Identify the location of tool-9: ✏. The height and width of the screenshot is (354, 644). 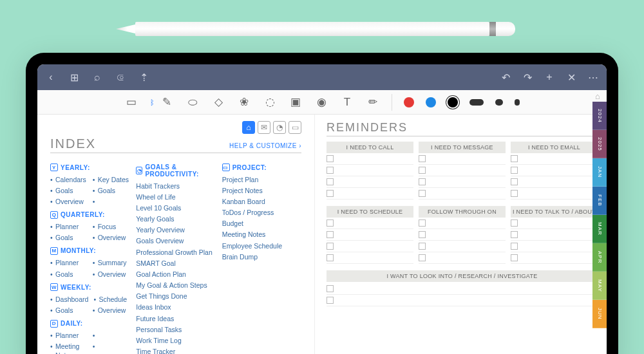
(373, 102).